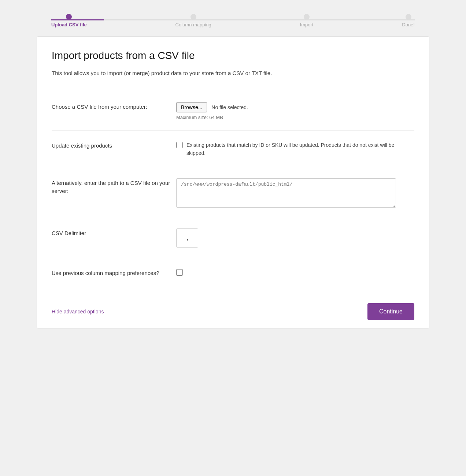  Describe the element at coordinates (233, 193) in the screenshot. I see `server-path-row: Alternatively, enter the path to a CSV f…` at that location.